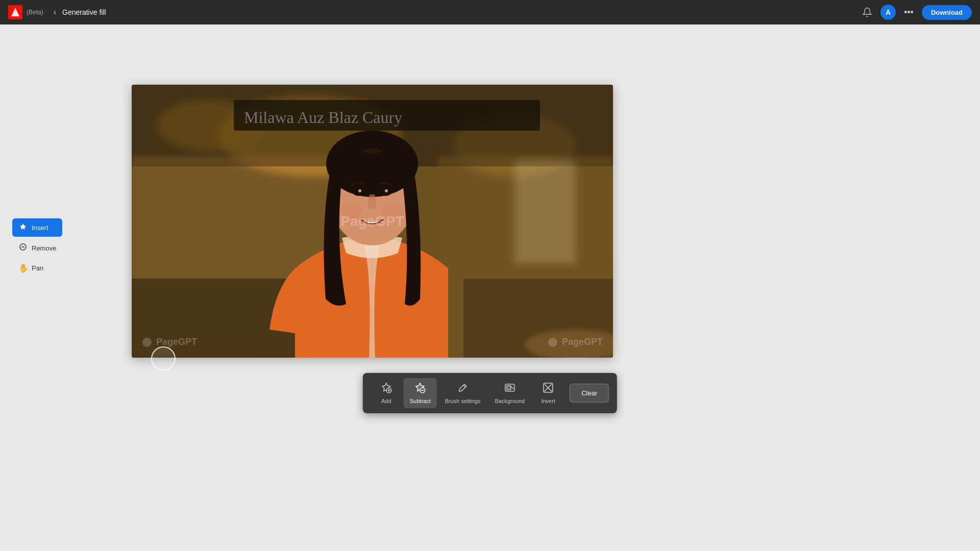  I want to click on pan-icon: ✋, so click(23, 268).